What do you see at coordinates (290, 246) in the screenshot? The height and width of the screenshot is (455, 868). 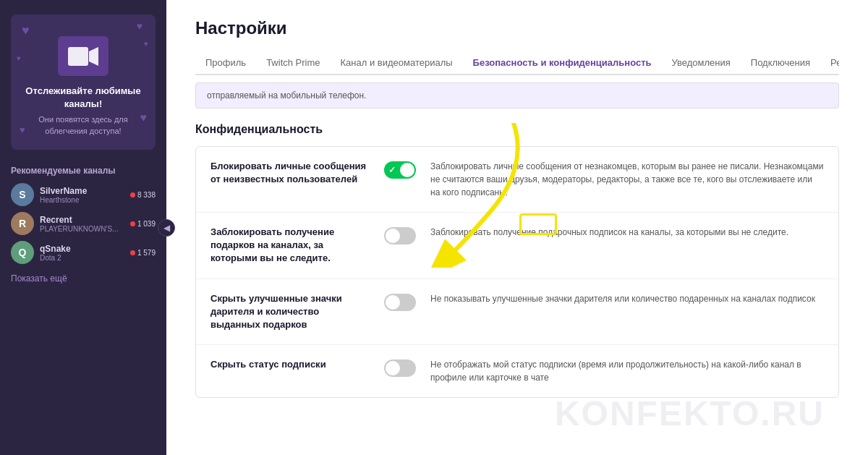 I see `setting-label: Заблокировать получение подарков на кана…` at bounding box center [290, 246].